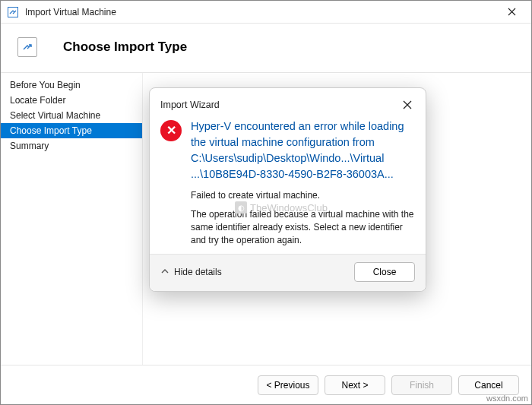  Describe the element at coordinates (198, 272) in the screenshot. I see `hide-details-label: Hide details` at that location.